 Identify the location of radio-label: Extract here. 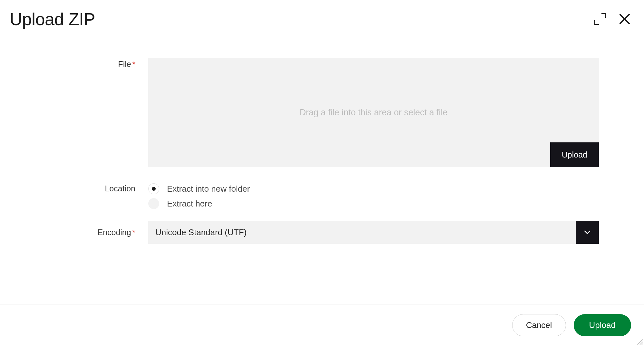
(190, 204).